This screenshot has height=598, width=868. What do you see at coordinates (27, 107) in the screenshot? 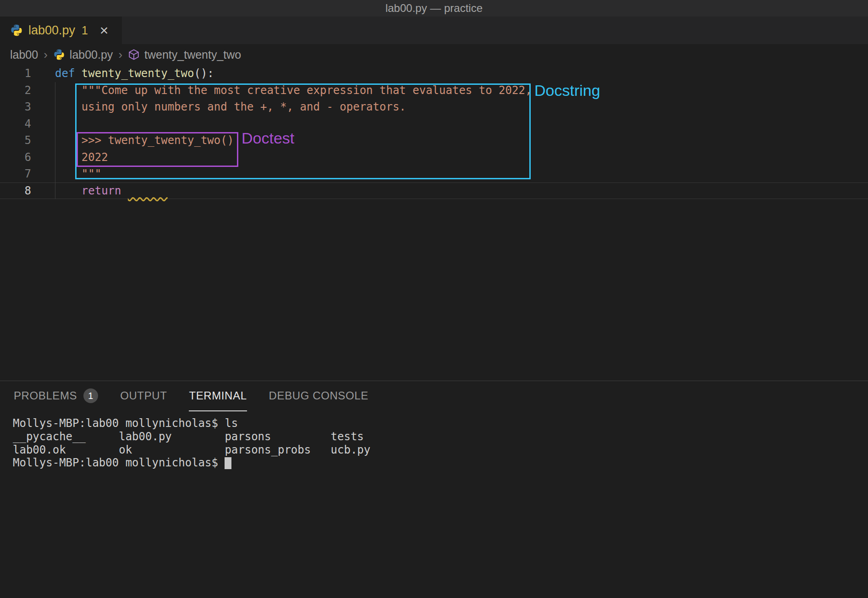
I see `line-number: 3` at bounding box center [27, 107].